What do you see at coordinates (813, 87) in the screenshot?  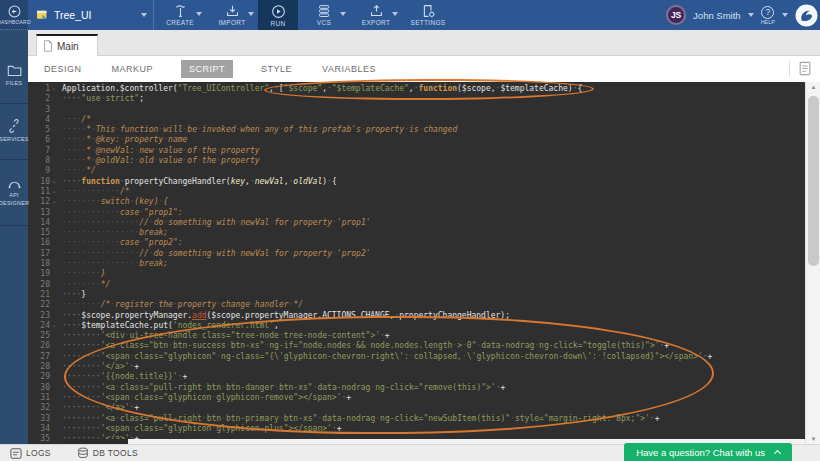 I see `scroll-up-arrow-icon: ▲` at bounding box center [813, 87].